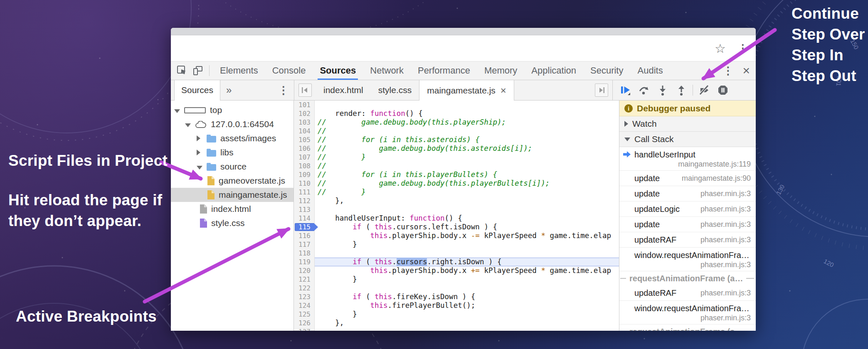 The width and height of the screenshot is (868, 349). Describe the element at coordinates (304, 184) in the screenshot. I see `line-number: 110` at that location.